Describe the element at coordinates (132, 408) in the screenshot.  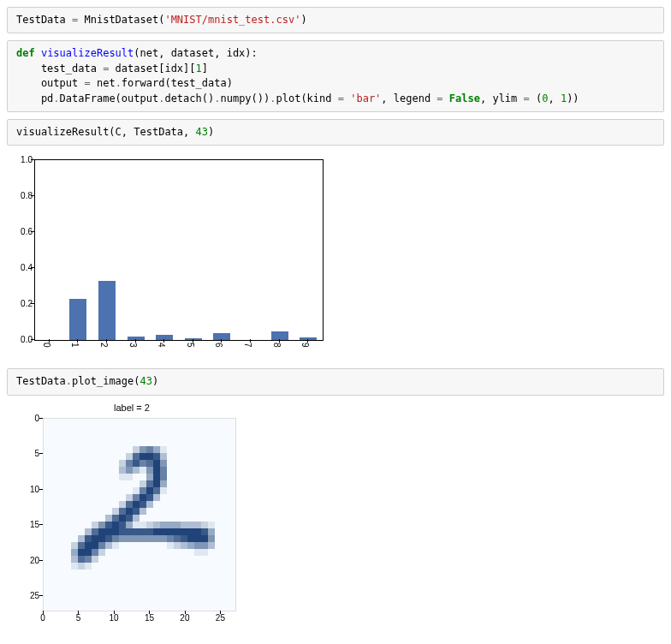
I see `image-title: label = 2` at that location.